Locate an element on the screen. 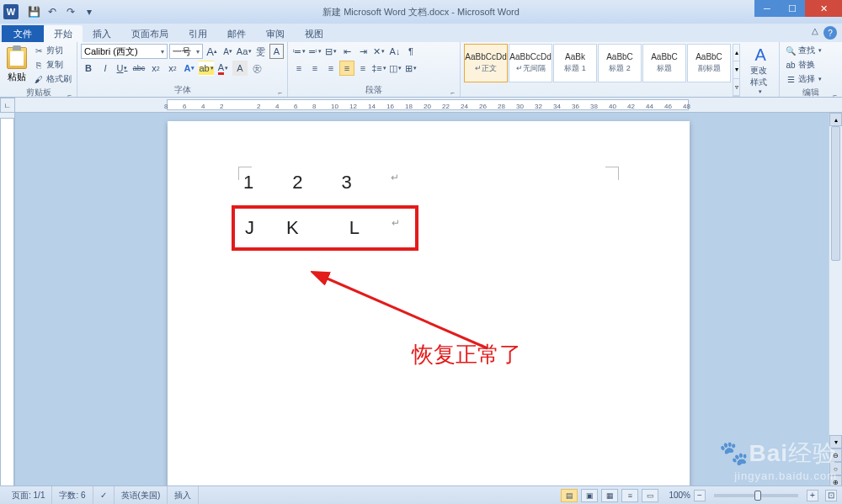 The width and height of the screenshot is (842, 504). align-left-button: ≡ is located at coordinates (299, 68).